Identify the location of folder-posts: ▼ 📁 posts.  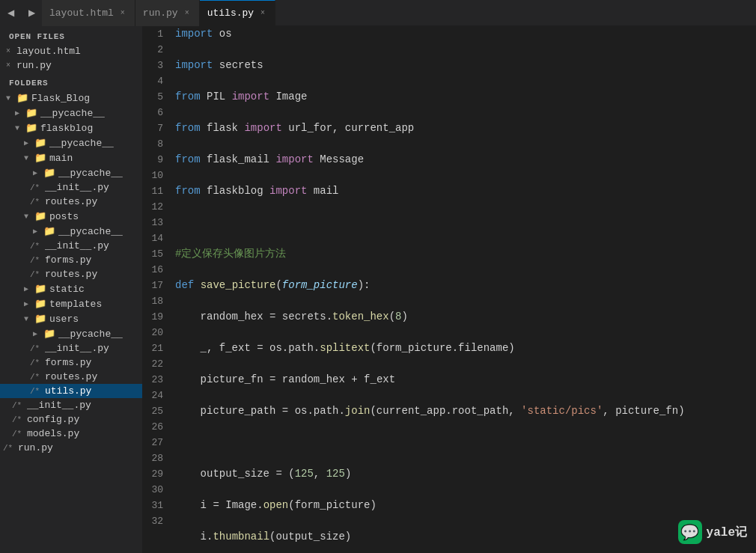
(71, 216).